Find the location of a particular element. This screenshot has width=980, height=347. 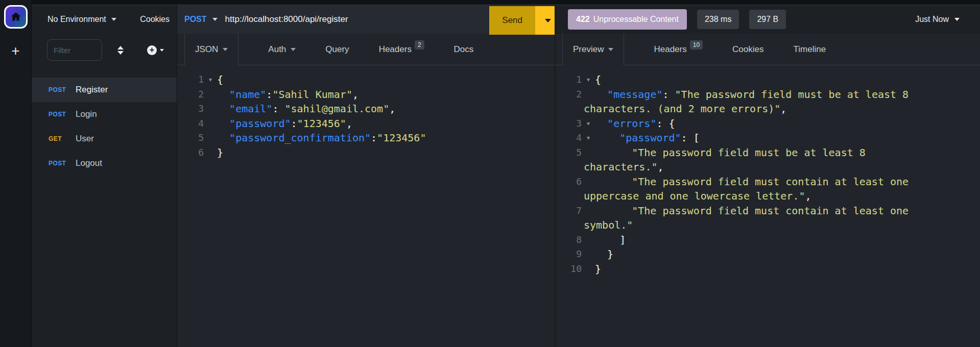

sort-button is located at coordinates (121, 50).